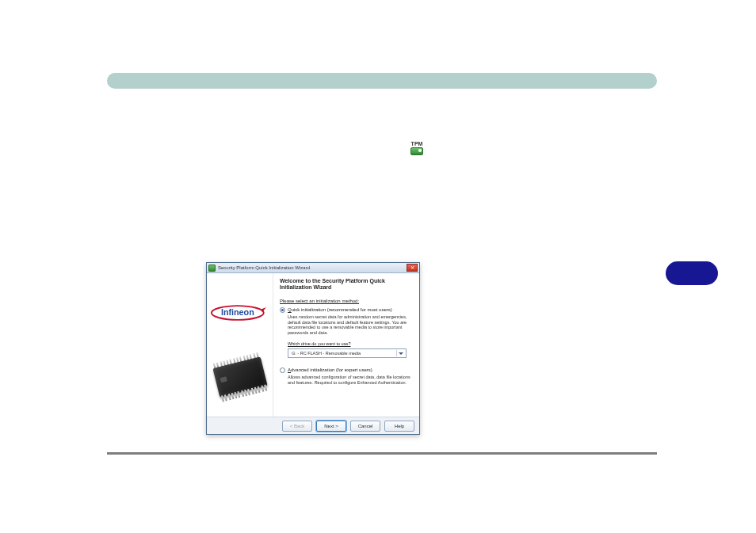 The height and width of the screenshot is (533, 756). I want to click on option-quick-label: Quick initialization (recommended for mo…, so click(340, 310).